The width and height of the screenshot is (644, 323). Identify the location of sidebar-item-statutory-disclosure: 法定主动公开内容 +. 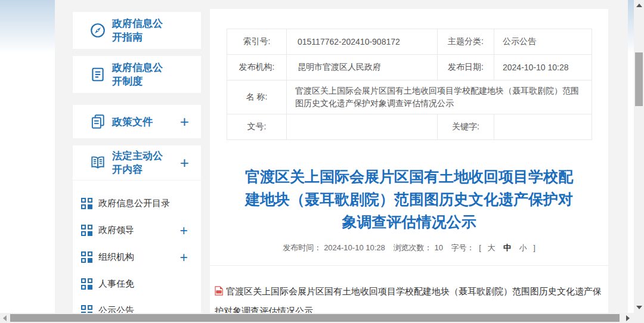
(137, 163).